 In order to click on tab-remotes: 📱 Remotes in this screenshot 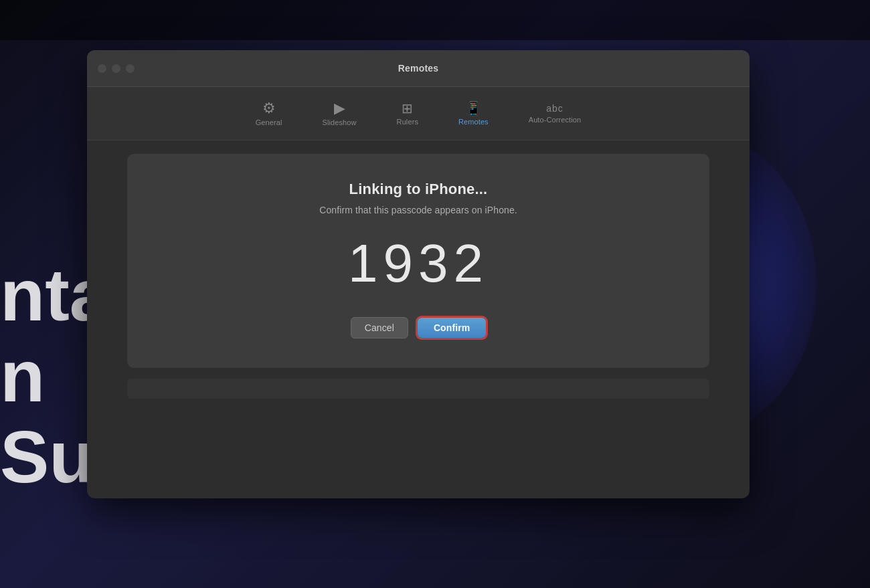, I will do `click(474, 114)`.